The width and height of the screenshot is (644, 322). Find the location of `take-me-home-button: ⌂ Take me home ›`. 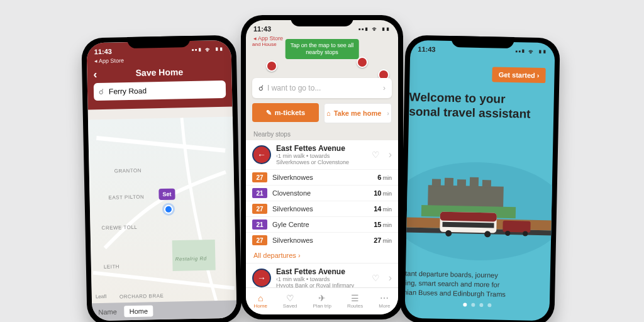

take-me-home-button: ⌂ Take me home › is located at coordinates (358, 113).